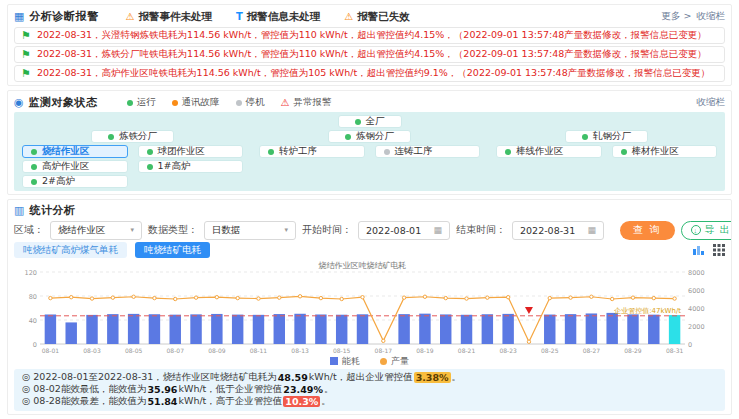  Describe the element at coordinates (529, 310) in the screenshot. I see `alarm-marker-icon` at that location.